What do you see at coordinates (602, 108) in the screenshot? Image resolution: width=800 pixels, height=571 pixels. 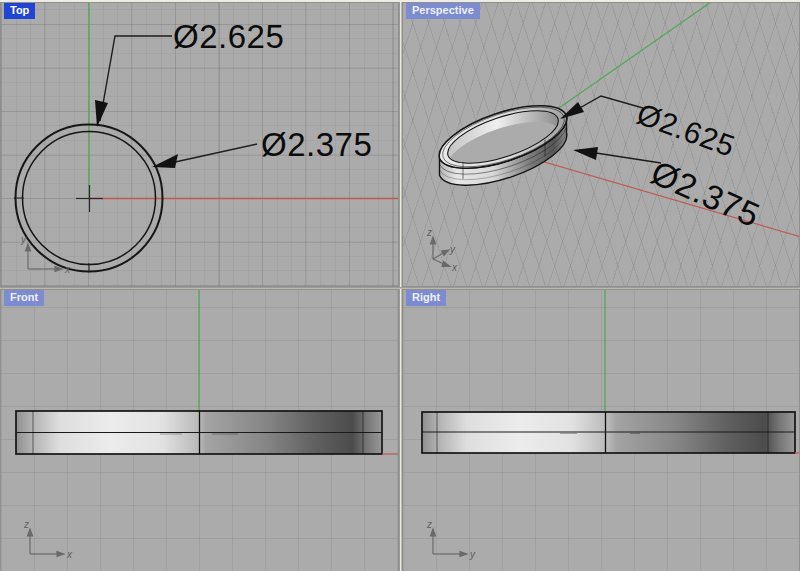 I see `dim-leader-outer-3d` at bounding box center [602, 108].